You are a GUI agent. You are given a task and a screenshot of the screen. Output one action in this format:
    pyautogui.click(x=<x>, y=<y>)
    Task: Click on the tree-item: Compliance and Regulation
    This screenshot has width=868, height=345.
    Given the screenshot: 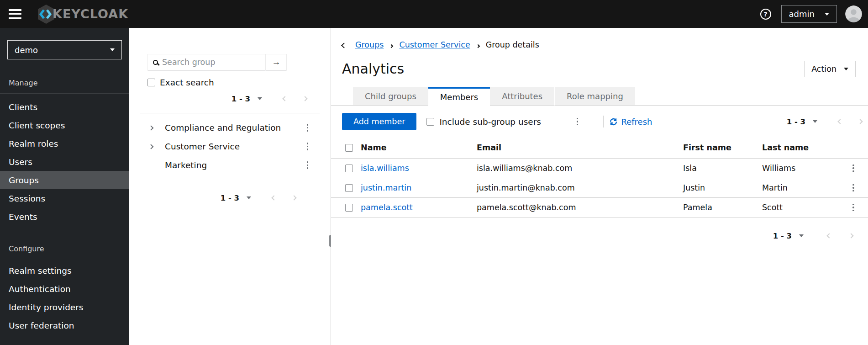 What is the action you would take?
    pyautogui.click(x=230, y=128)
    